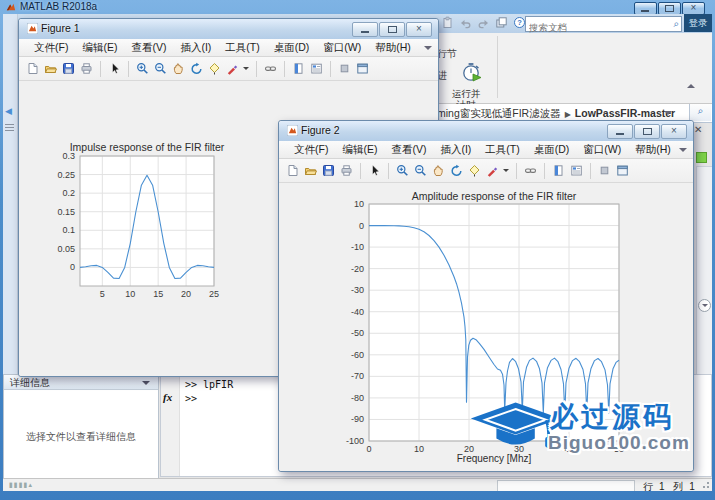 This screenshot has height=500, width=715. I want to click on figure-icon, so click(32, 28).